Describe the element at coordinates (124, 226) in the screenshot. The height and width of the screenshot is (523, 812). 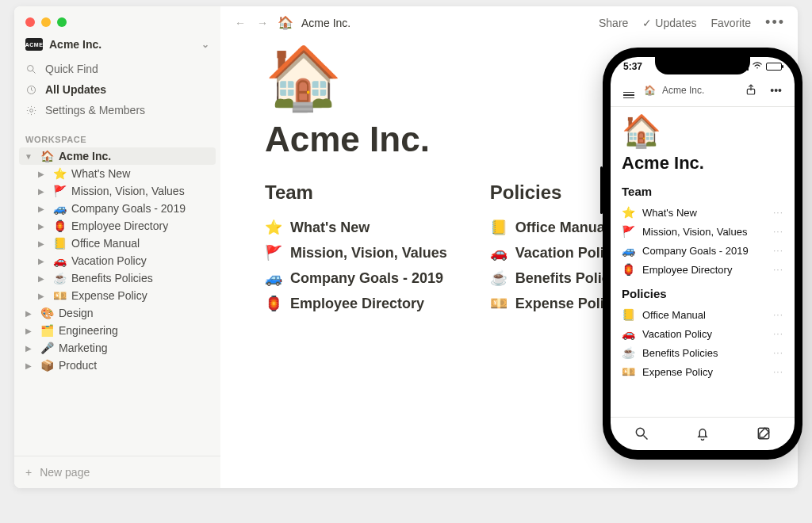
I see `tree-item: 🏮Employee Directory` at that location.